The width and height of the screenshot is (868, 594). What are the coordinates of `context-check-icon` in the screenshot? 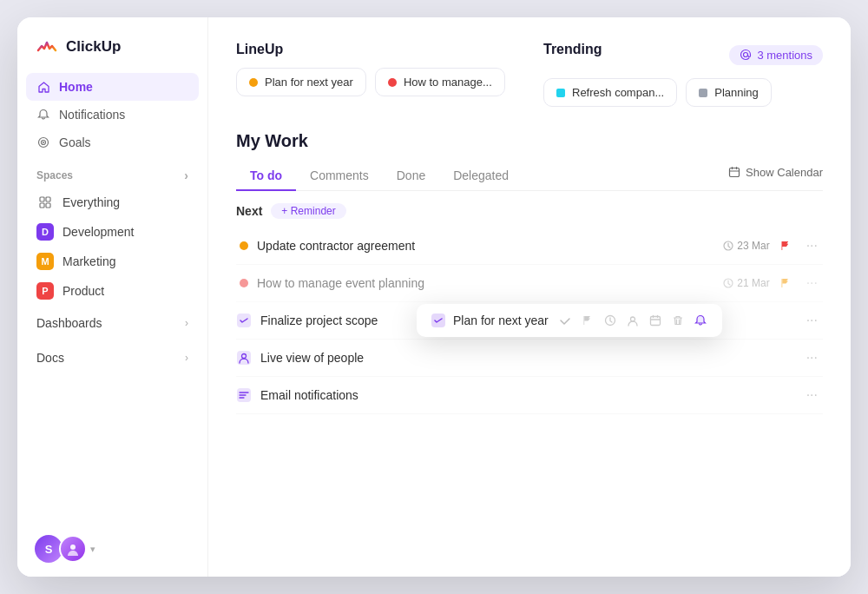 It's located at (565, 320).